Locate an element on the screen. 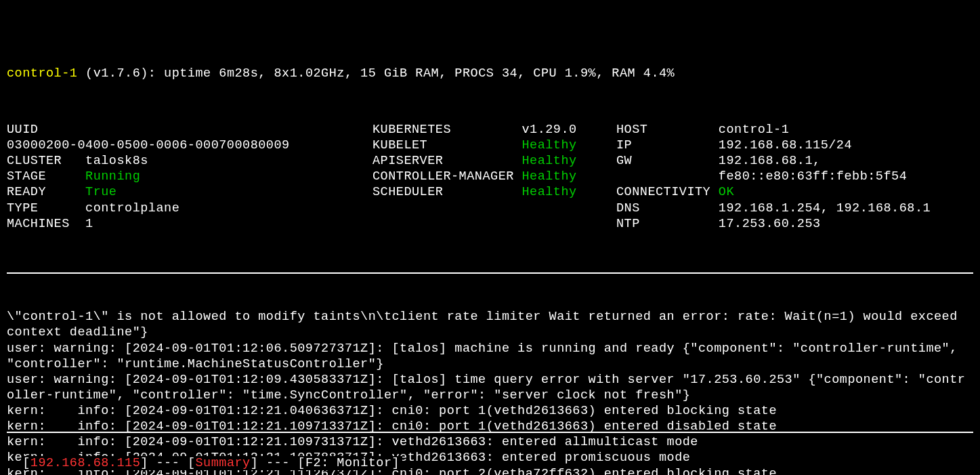 The height and width of the screenshot is (475, 980). ntp-value: 17.253.60.253 is located at coordinates (769, 224).